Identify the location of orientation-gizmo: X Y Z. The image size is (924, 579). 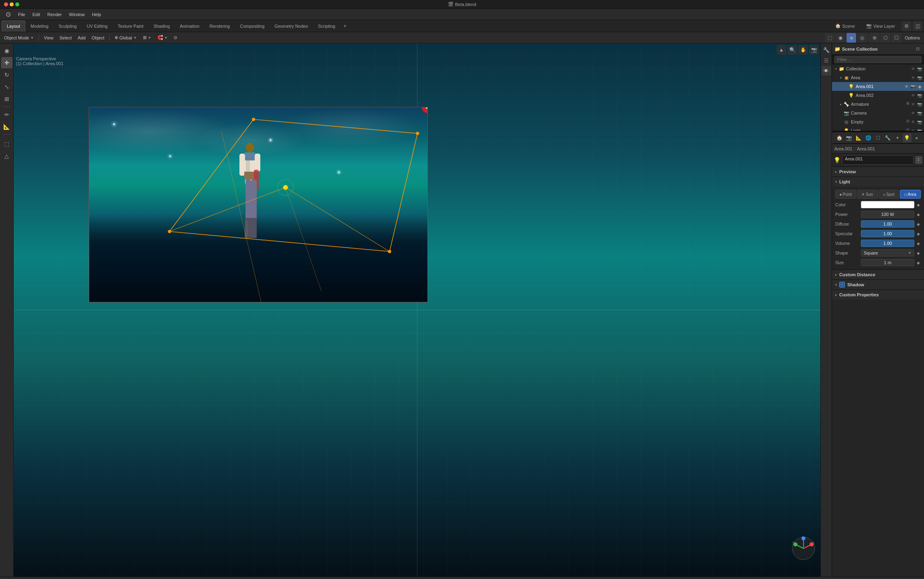
(803, 548).